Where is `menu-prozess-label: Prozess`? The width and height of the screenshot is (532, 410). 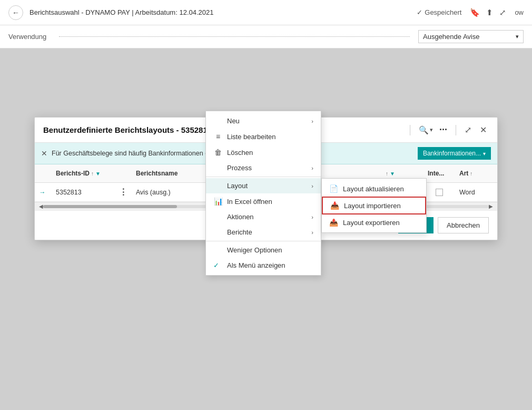
menu-prozess-label: Prozess is located at coordinates (267, 168).